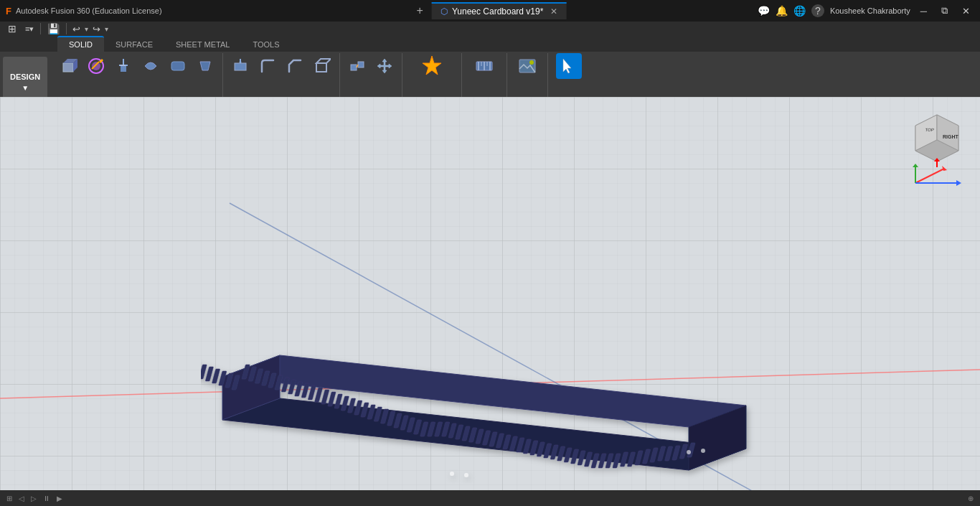 This screenshot has width=980, height=506. What do you see at coordinates (930, 130) in the screenshot?
I see `svg-text: TOP` at bounding box center [930, 130].